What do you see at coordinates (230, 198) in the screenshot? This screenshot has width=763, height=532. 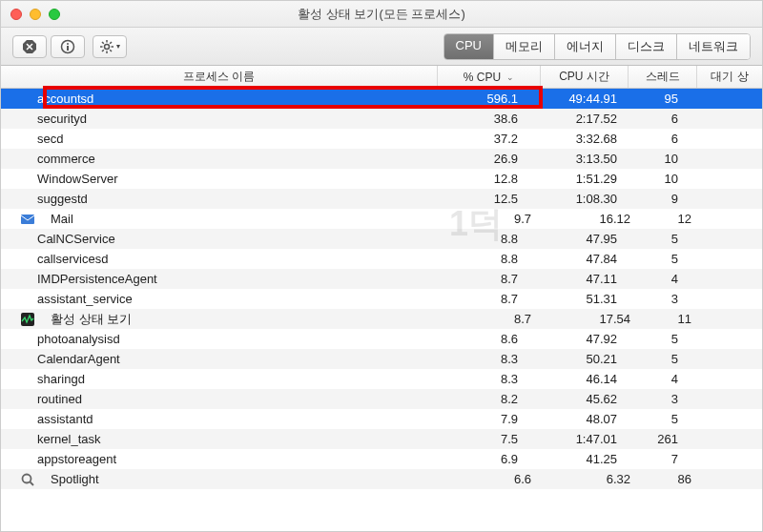 I see `process-name: suggestd` at bounding box center [230, 198].